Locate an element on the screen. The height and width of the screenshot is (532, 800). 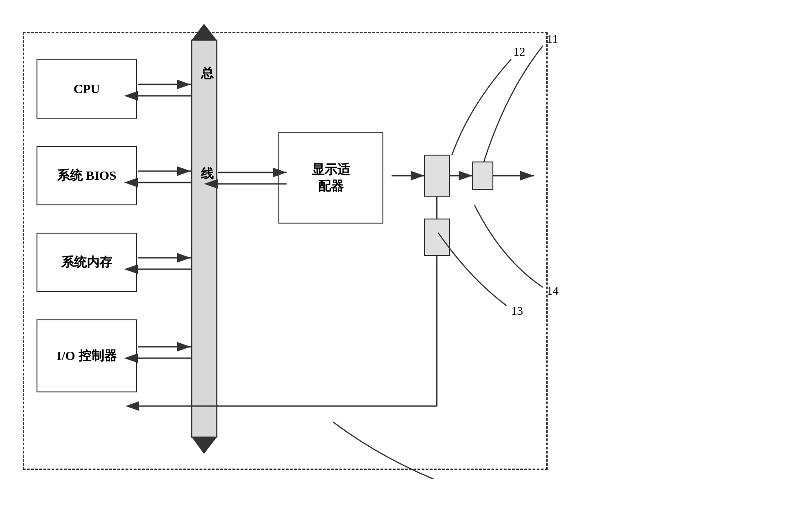
svg-text: 15 is located at coordinates (444, 478).